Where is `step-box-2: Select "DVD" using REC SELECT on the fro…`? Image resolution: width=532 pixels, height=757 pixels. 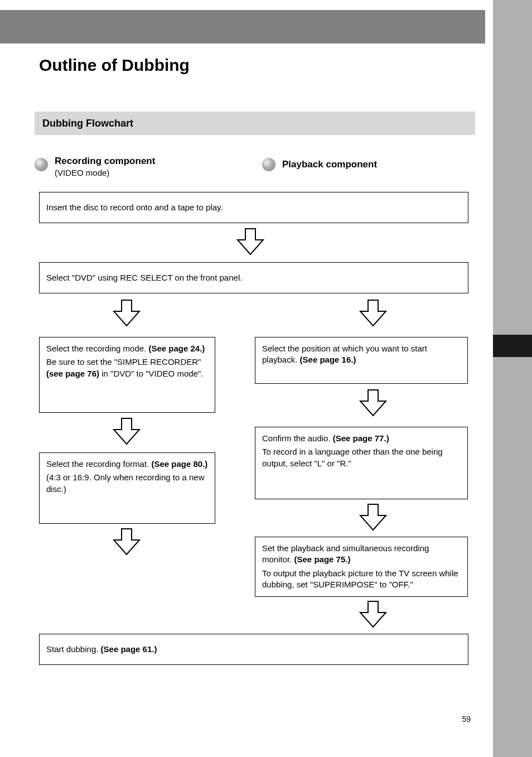 step-box-2: Select "DVD" using REC SELECT on the fro… is located at coordinates (254, 278).